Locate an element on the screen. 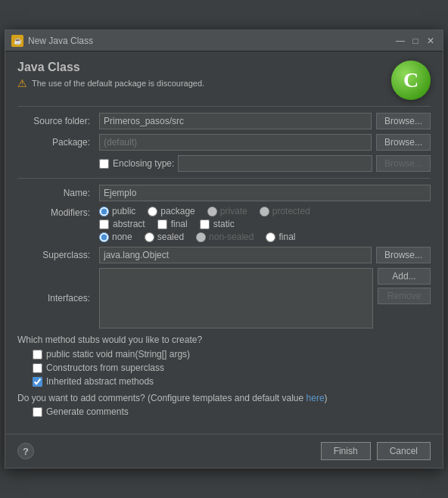 The height and width of the screenshot is (498, 448). source-folder-input is located at coordinates (235, 121).